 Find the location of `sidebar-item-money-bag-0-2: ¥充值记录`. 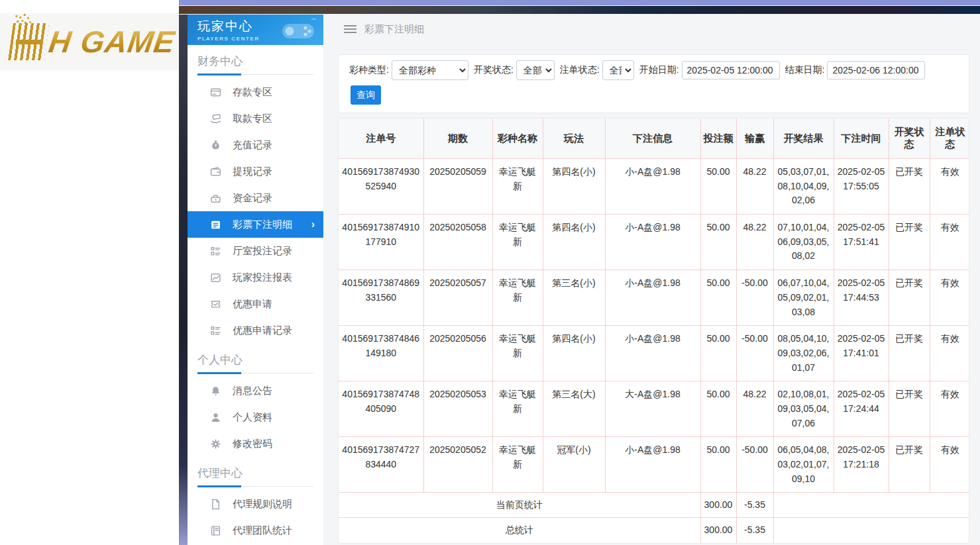

sidebar-item-money-bag-0-2: ¥充值记录 is located at coordinates (256, 145).